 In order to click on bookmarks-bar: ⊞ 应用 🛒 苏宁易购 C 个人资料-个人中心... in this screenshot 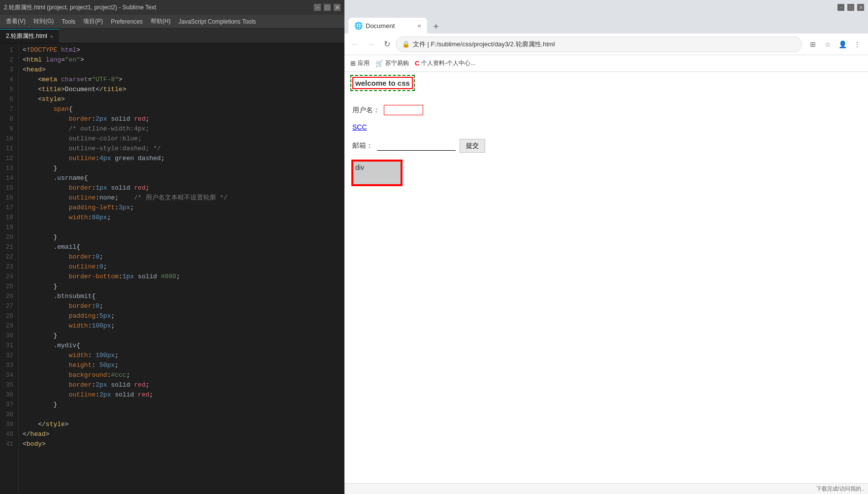, I will do `click(606, 64)`.